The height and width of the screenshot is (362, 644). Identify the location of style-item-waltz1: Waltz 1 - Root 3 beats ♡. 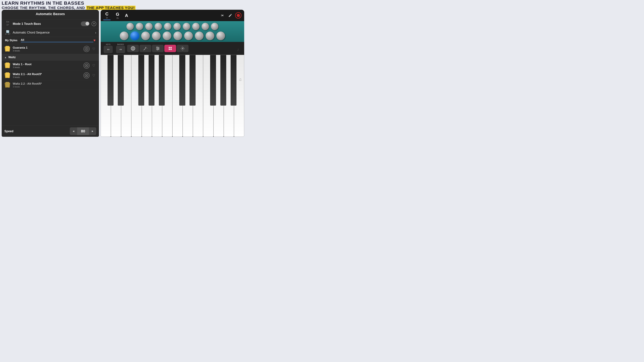
(50, 65).